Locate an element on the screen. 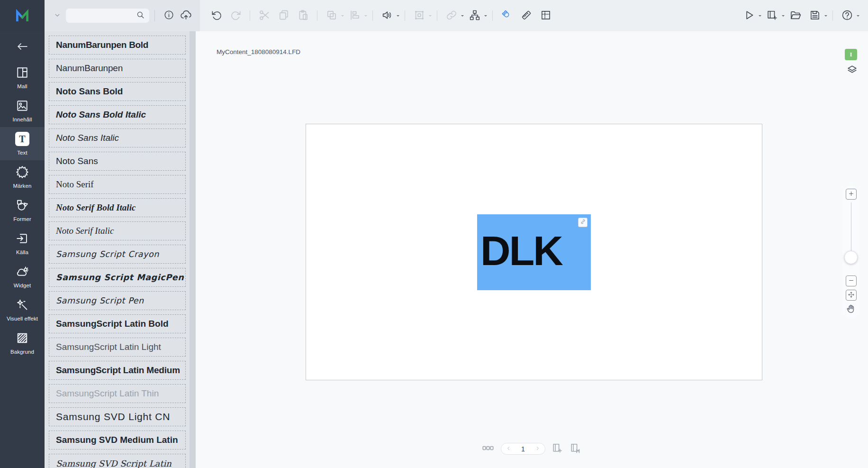 This screenshot has height=468, width=868. font-item: NanumBarunpen Bold is located at coordinates (118, 45).